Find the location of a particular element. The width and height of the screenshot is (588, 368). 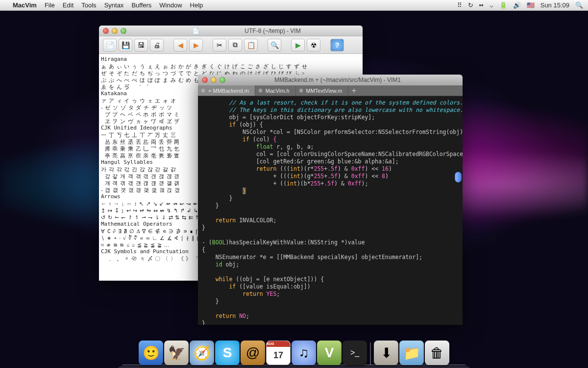

timemachine-icon: ↻ is located at coordinates (470, 5).